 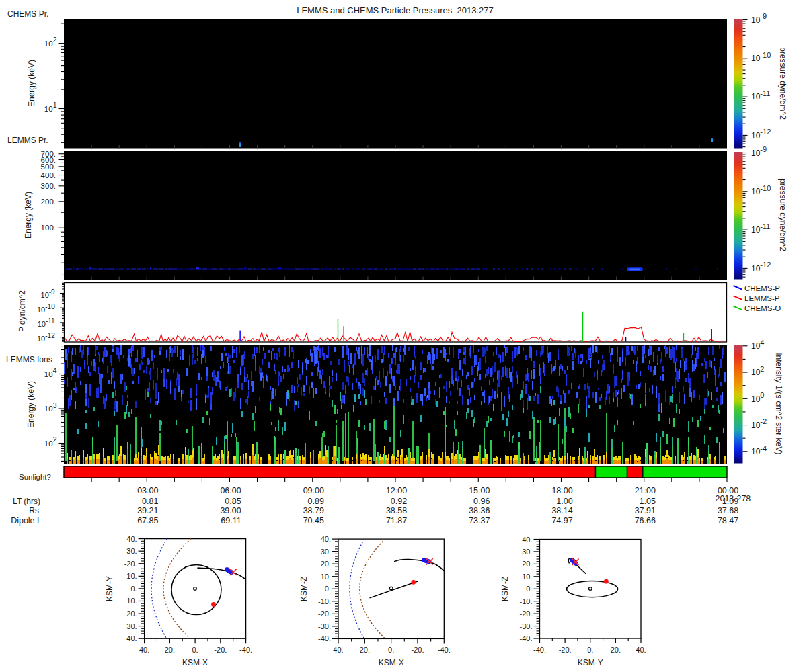 I want to click on svg-text: P dyn/cm^2, so click(x=22, y=311).